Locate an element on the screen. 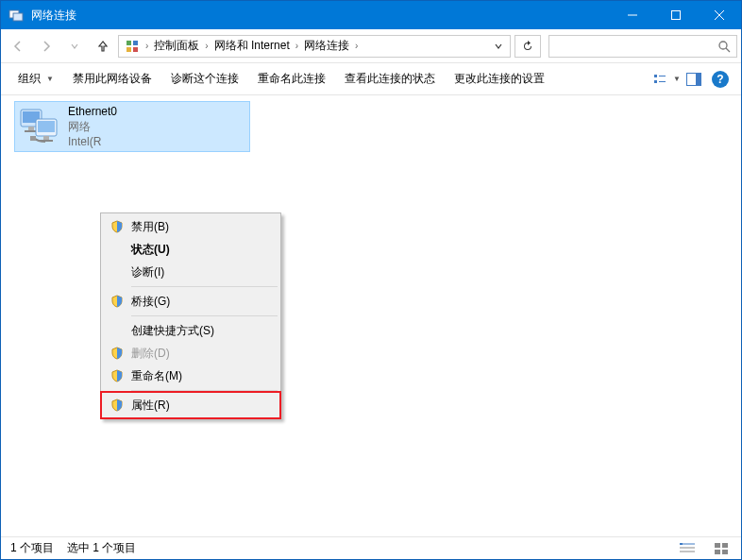  preview-pane-button is located at coordinates (694, 79).